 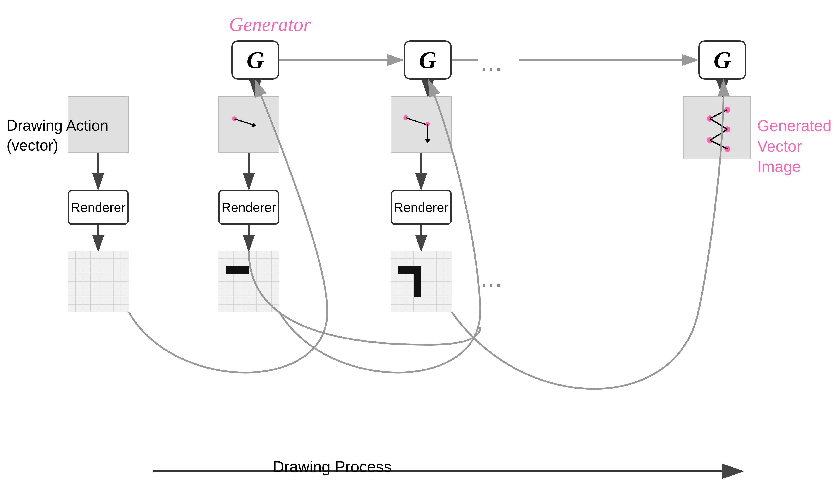 What do you see at coordinates (798, 146) in the screenshot?
I see `generated-vector-label: GeneratedVector Image` at bounding box center [798, 146].